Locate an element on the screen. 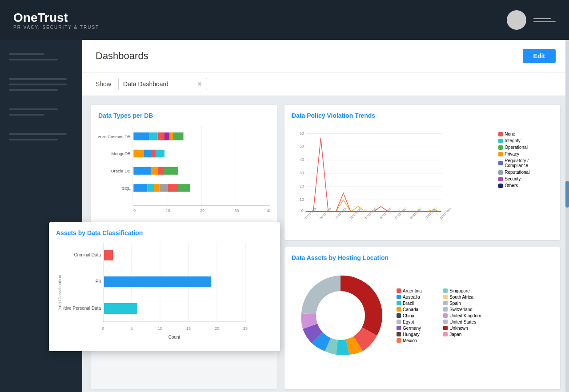  logo-area: OneTrust PRIVACY, SECURITY & TRUST is located at coordinates (56, 20).